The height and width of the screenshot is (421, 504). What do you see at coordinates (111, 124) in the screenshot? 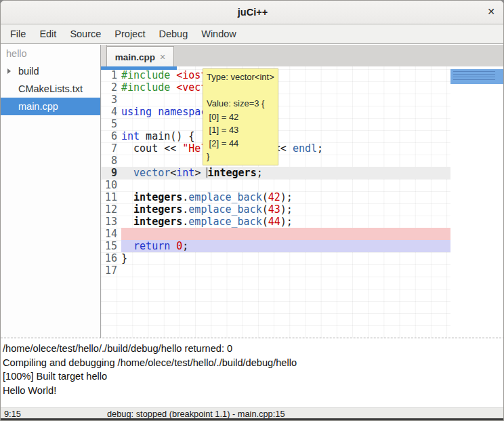
I see `line-number: 5` at bounding box center [111, 124].